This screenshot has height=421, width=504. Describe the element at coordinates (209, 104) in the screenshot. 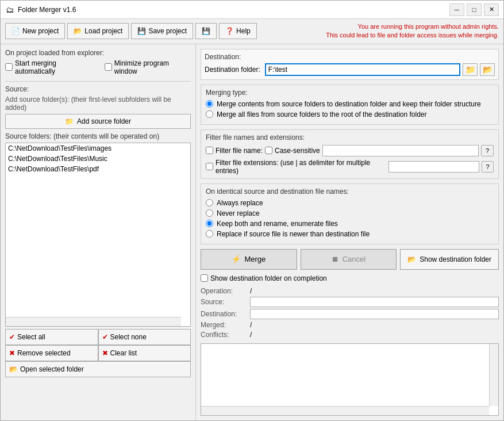

I see `merge-option1-radio` at that location.